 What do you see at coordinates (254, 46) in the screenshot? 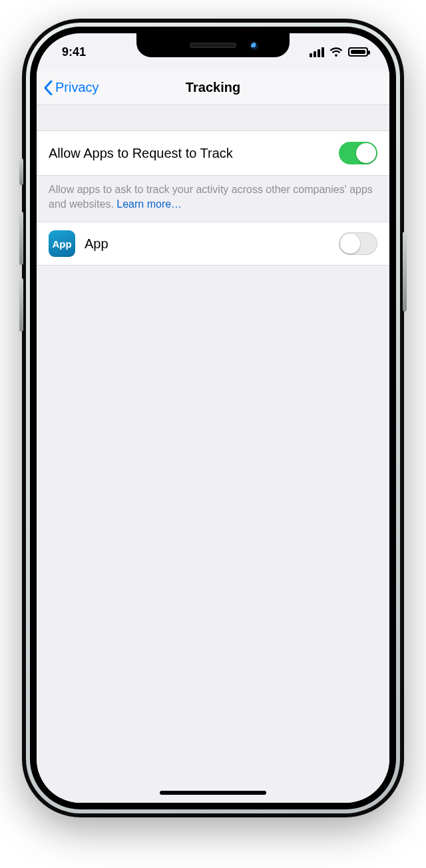
I see `front-camera` at bounding box center [254, 46].